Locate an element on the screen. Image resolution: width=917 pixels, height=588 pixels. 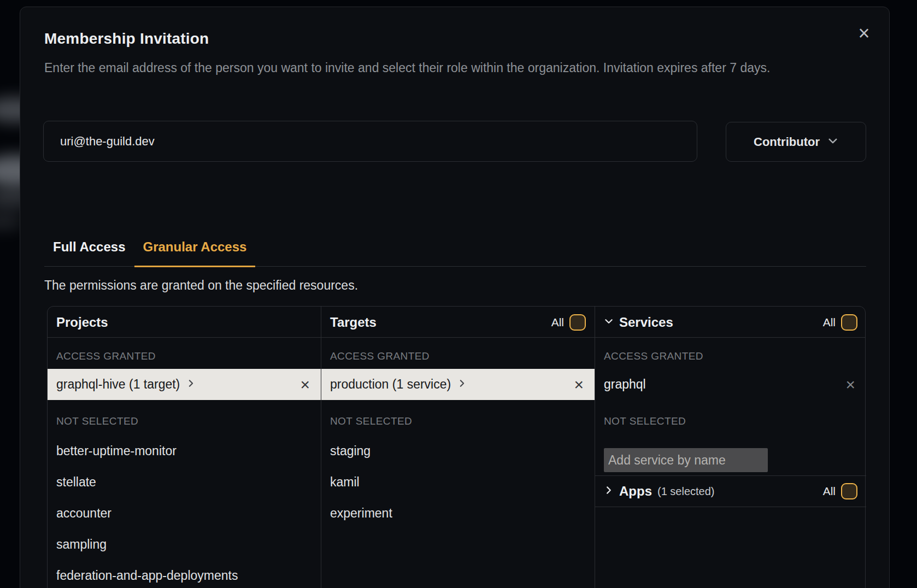
apps-all-label: All is located at coordinates (830, 491).